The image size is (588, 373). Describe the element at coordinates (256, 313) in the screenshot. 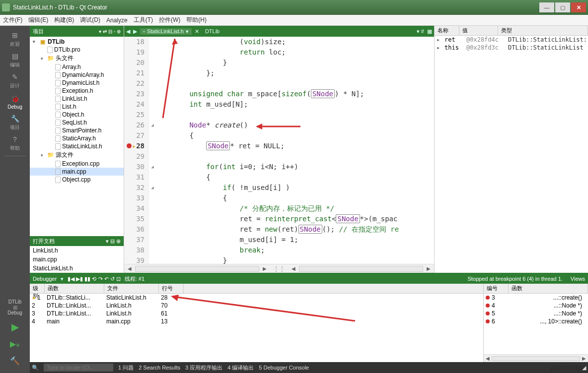

I see `stack-frame: 3DTLib::LinkList...LinkList.h61` at that location.